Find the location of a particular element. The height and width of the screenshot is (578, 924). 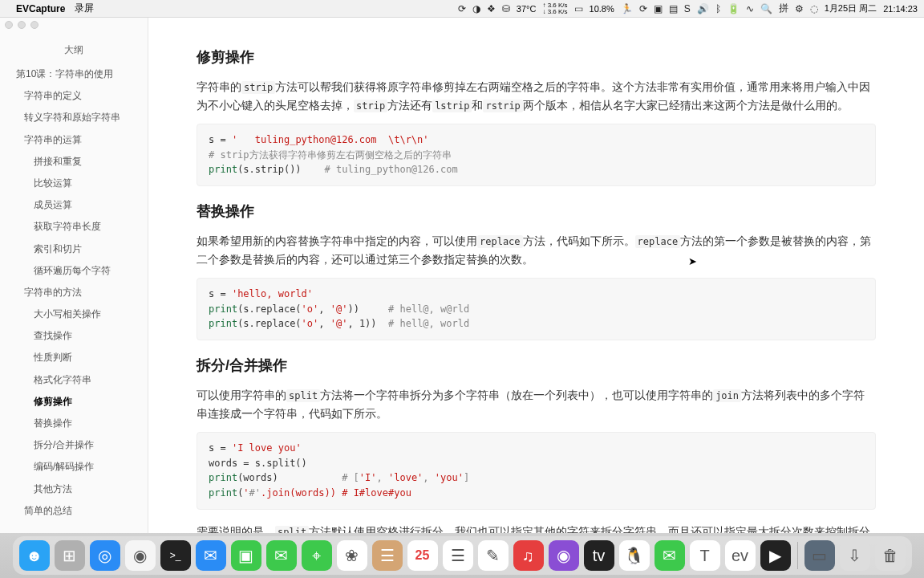

runner-icon: 🏃 is located at coordinates (627, 9).